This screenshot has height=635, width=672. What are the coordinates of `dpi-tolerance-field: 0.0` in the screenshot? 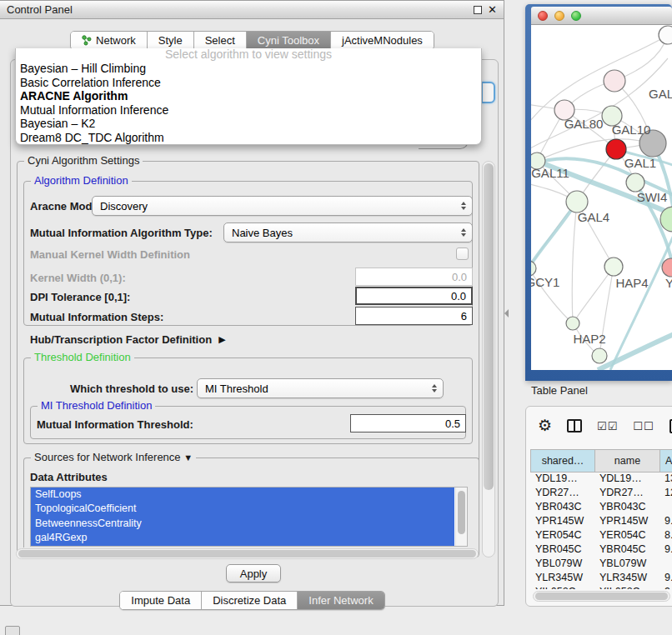 It's located at (414, 296).